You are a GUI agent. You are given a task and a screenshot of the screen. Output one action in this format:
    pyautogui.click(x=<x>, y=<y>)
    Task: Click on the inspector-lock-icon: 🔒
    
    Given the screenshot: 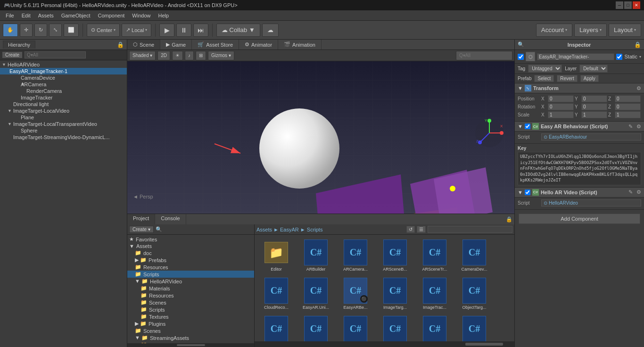 What is the action you would take?
    pyautogui.click(x=637, y=45)
    